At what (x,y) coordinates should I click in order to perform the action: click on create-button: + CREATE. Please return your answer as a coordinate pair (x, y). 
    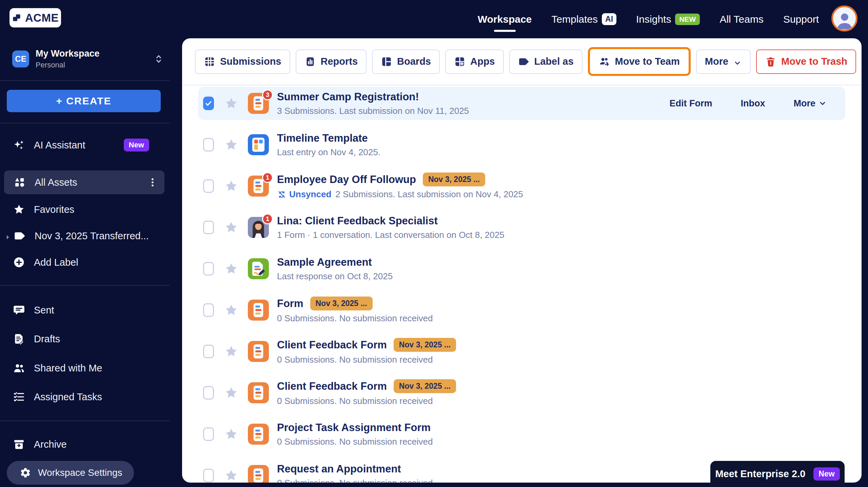
    Looking at the image, I should click on (84, 101).